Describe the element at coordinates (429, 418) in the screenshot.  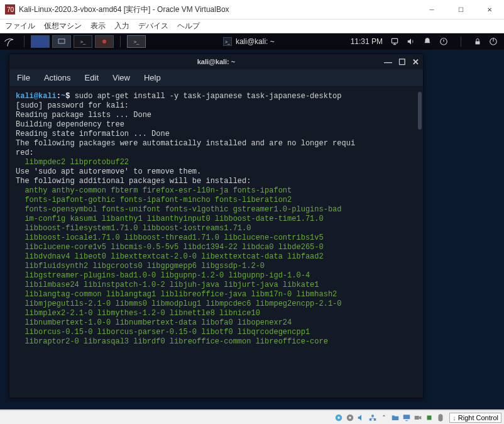
I see `status-cpu-icon` at that location.